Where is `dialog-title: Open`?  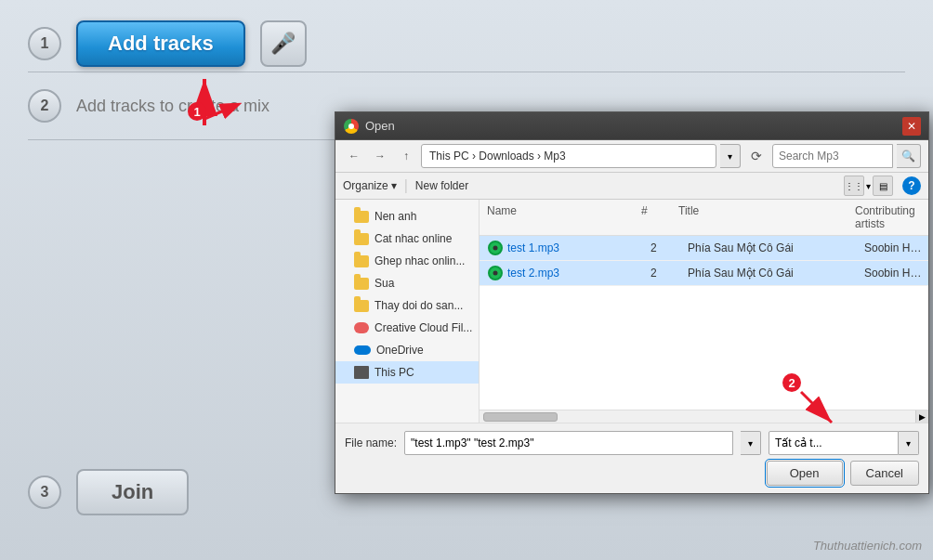 dialog-title: Open is located at coordinates (634, 126).